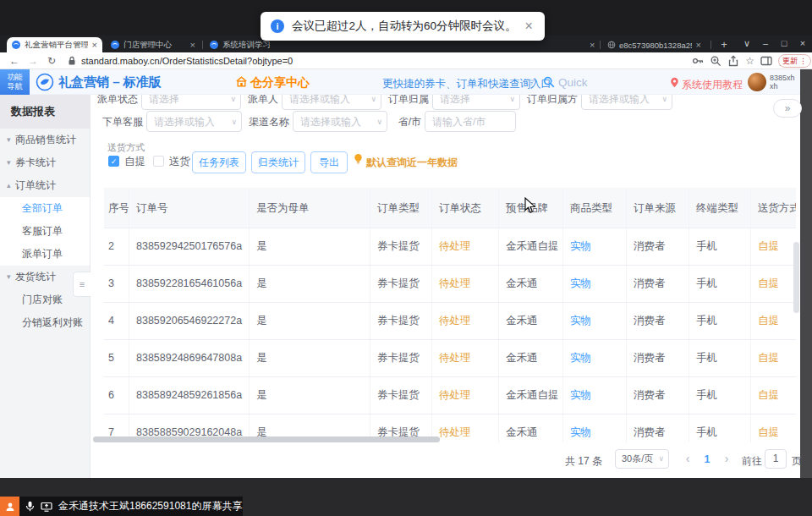 The image size is (812, 516). Describe the element at coordinates (45, 323) in the screenshot. I see `sidebar-item-9: 分销返利对账` at that location.